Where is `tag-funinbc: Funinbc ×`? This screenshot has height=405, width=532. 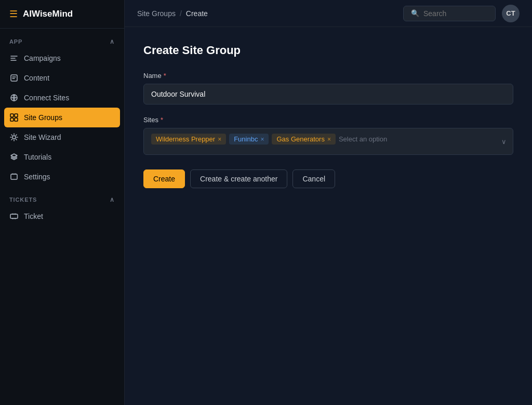 tag-funinbc: Funinbc × is located at coordinates (249, 139).